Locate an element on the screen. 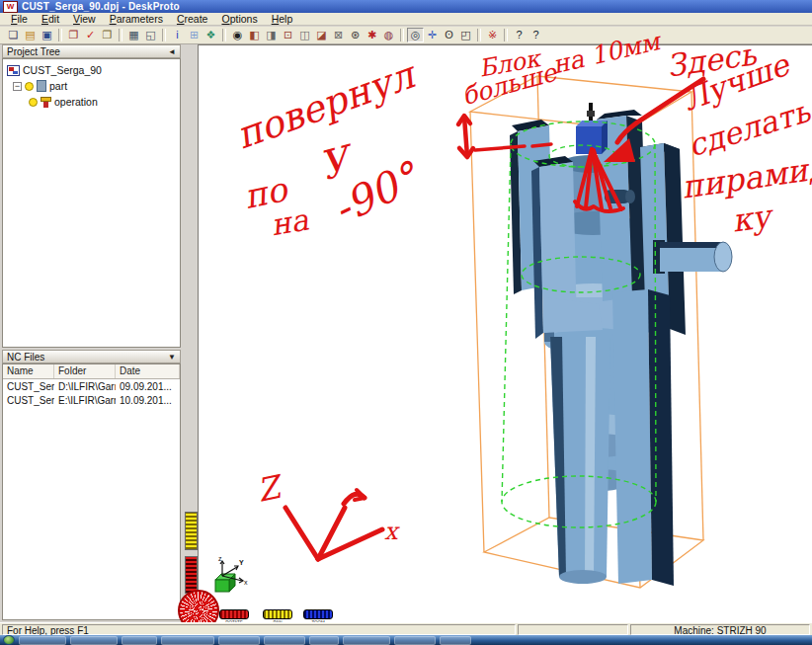  print-preview-icon: ◱ is located at coordinates (150, 36).